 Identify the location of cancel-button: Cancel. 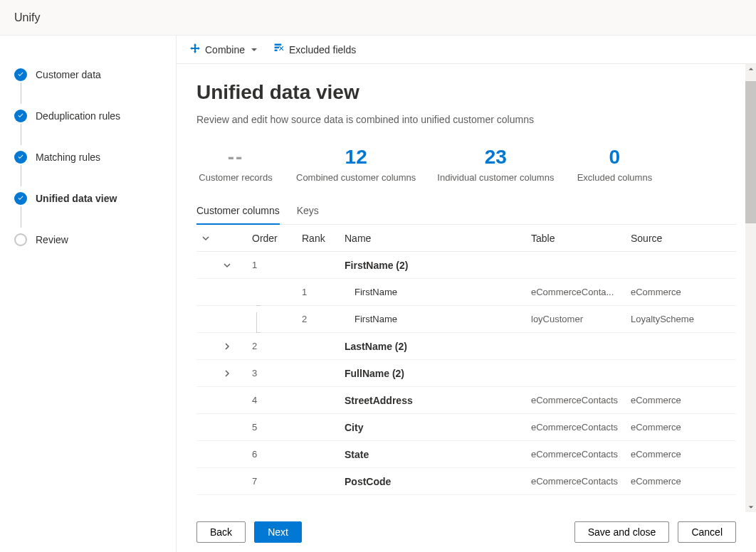
(707, 532).